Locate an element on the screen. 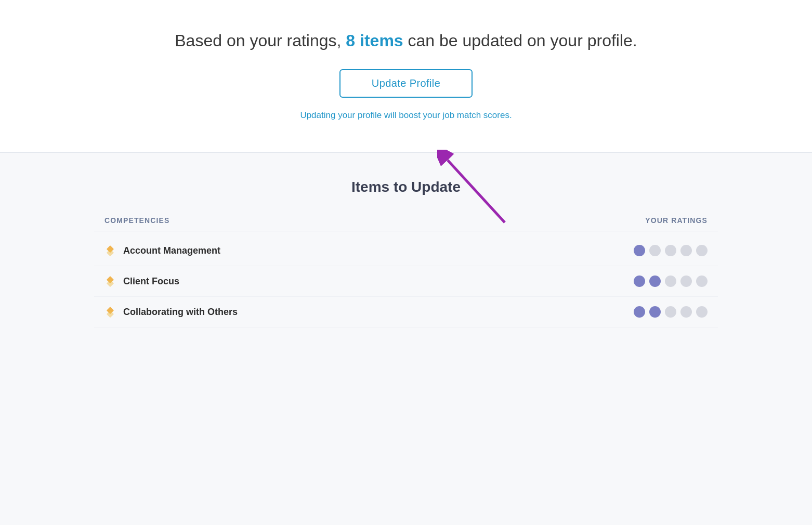 The image size is (812, 525). competency-list: Account Management Client Focus Collabor… is located at coordinates (406, 282).